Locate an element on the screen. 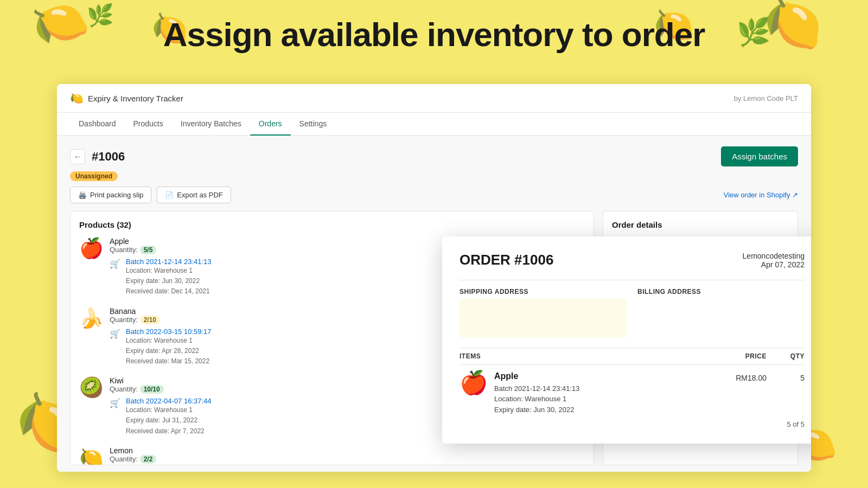  product-item-lemon: 🍋 Lemon Quantity: 2/2 is located at coordinates (332, 455).